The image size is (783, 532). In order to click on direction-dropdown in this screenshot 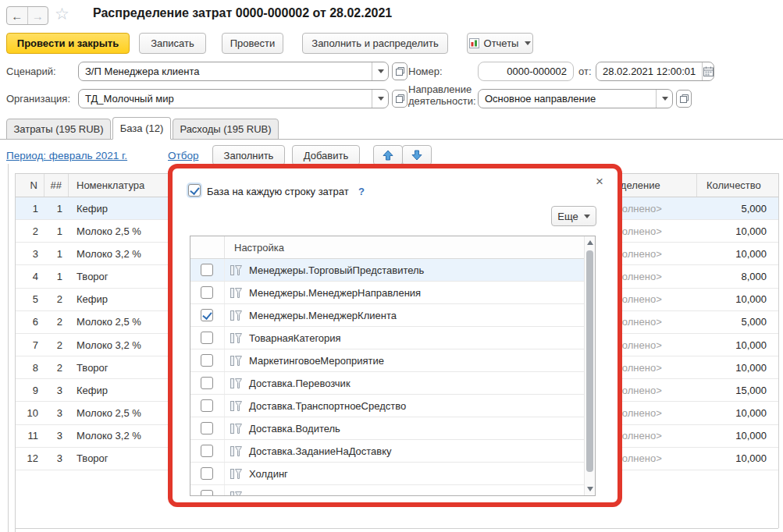, I will do `click(664, 98)`.